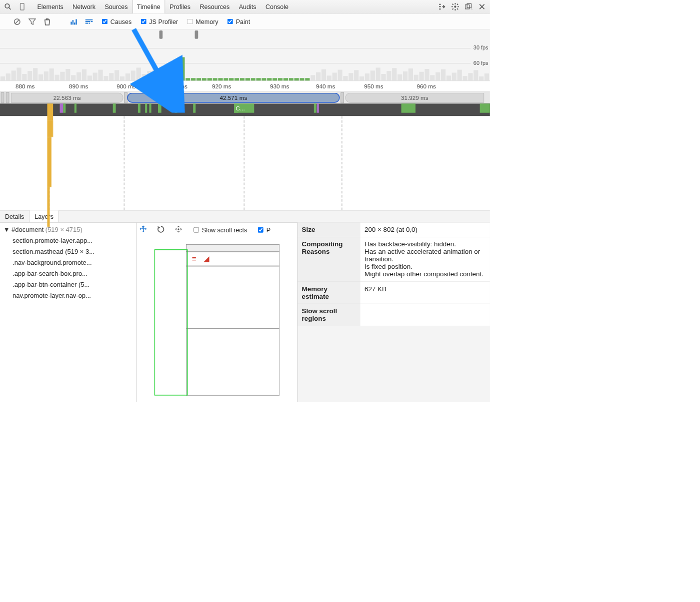 Image resolution: width=700 pixels, height=602 pixels. I want to click on frame-strip: 22.563 ms42.571 ms31.929 ms, so click(245, 98).